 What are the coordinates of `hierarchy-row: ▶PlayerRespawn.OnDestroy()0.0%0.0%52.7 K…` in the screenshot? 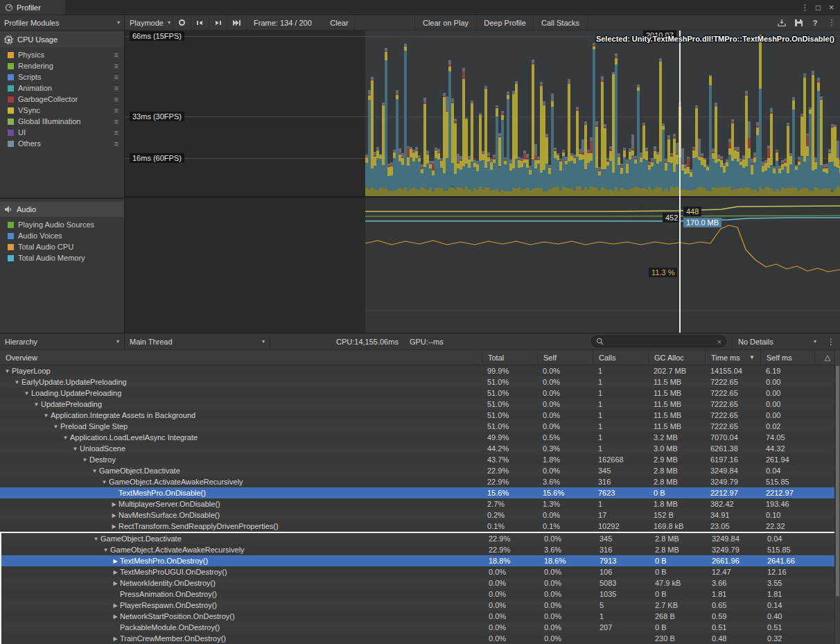 It's located at (420, 605).